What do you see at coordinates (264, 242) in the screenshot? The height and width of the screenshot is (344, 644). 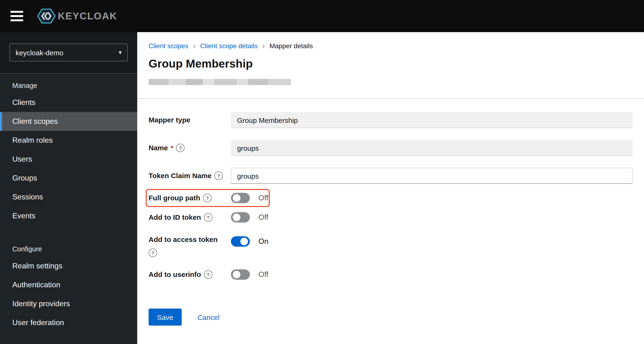 I see `add-to-access-token-state: On` at bounding box center [264, 242].